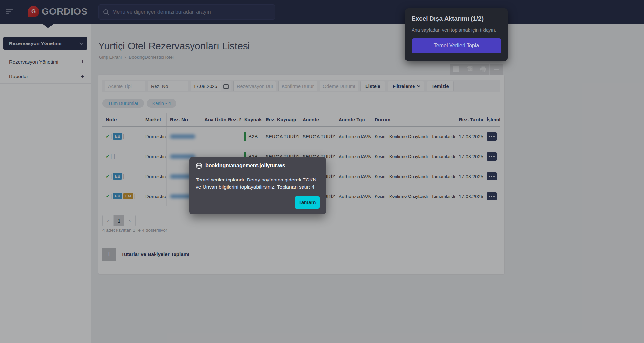 This screenshot has height=343, width=644. Describe the element at coordinates (245, 166) in the screenshot. I see `dialog-source: bookingmanagement.jollytur.ws` at that location.